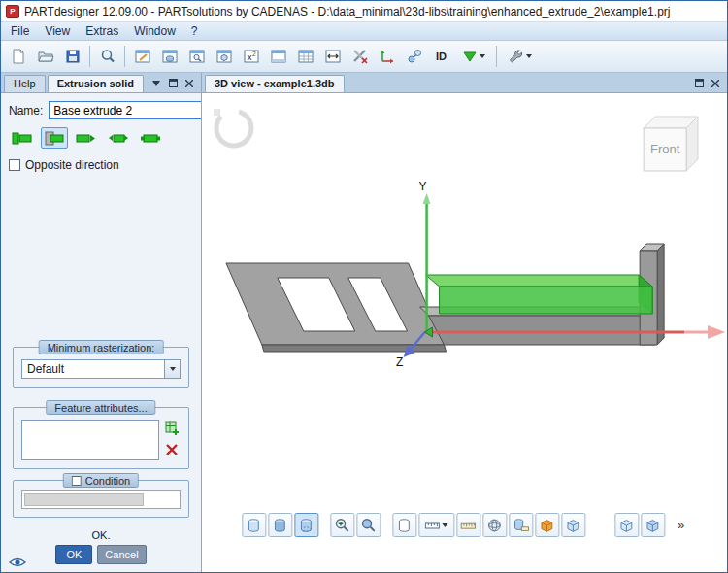 The width and height of the screenshot is (728, 573). What do you see at coordinates (19, 31) in the screenshot?
I see `menu-file: File` at bounding box center [19, 31].